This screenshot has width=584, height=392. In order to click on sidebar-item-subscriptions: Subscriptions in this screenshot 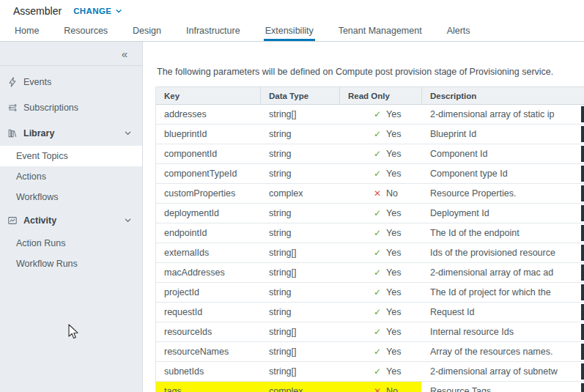, I will do `click(71, 107)`.